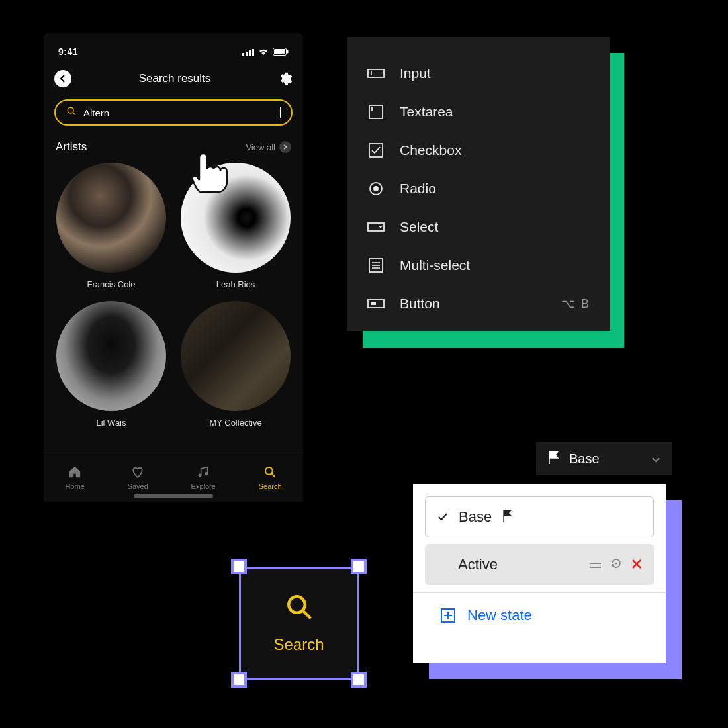 The height and width of the screenshot is (728, 728). Describe the element at coordinates (270, 478) in the screenshot. I see `tab-search: Search` at that location.